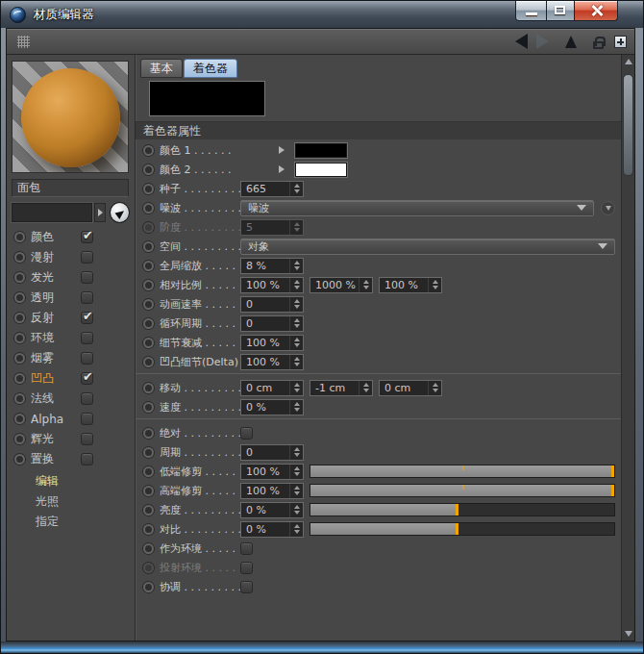 The height and width of the screenshot is (654, 644). Describe the element at coordinates (56, 439) in the screenshot. I see `channel-label-glow: 辉光` at that location.